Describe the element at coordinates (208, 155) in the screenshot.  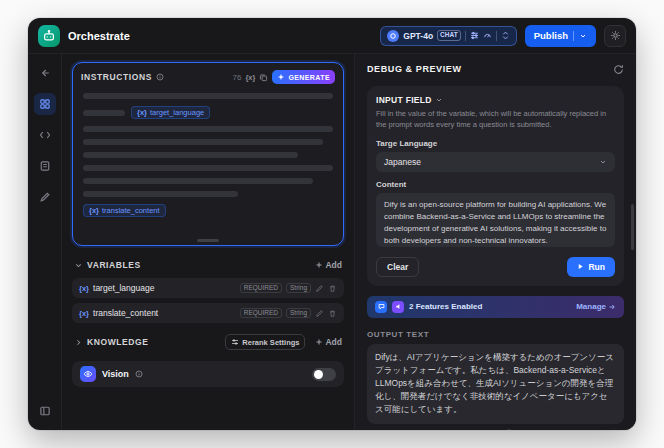
I see `prompt-skeleton: {x} target_language {x} translate_conten…` at that location.